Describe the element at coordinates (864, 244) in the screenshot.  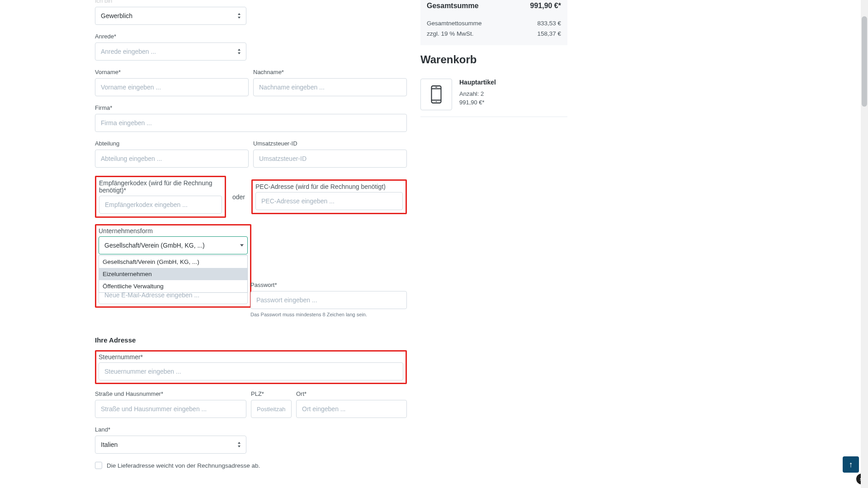
I see `scrollbar` at that location.